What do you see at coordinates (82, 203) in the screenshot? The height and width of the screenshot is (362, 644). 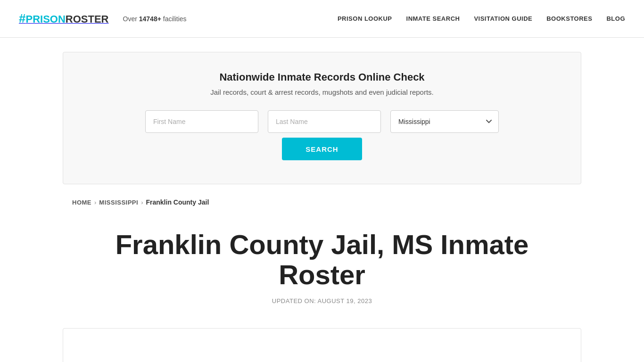 I see `breadcrumb-home: Home` at bounding box center [82, 203].